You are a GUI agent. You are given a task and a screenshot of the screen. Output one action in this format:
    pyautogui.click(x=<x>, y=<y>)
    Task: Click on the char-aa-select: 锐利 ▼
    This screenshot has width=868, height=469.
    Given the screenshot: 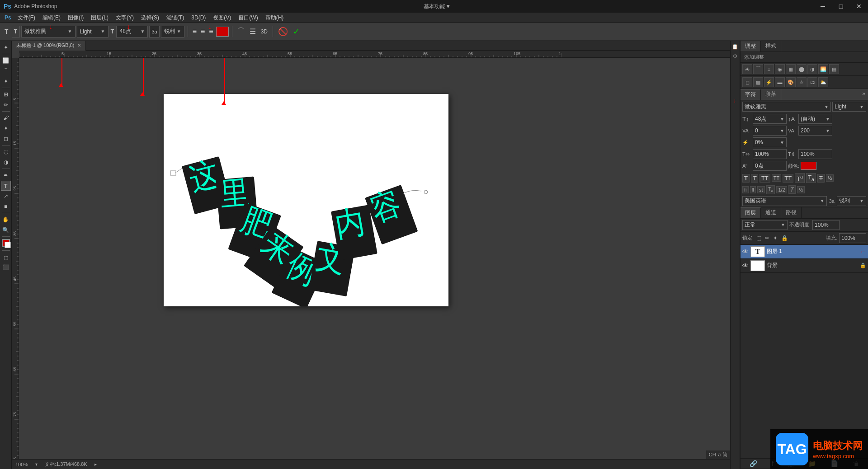 What is the action you would take?
    pyautogui.click(x=852, y=201)
    